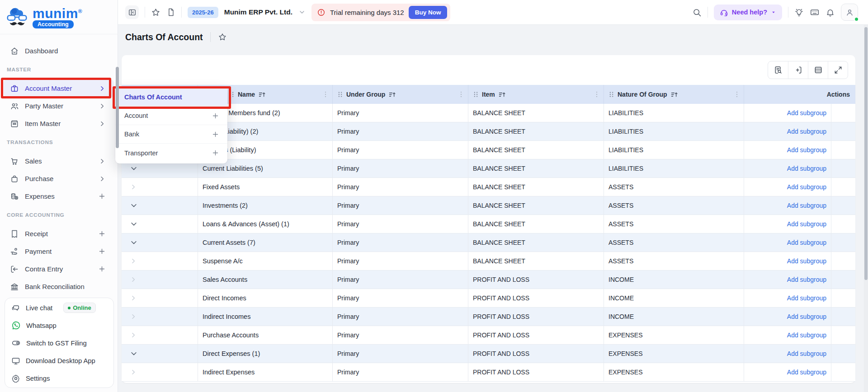 The width and height of the screenshot is (868, 392). Describe the element at coordinates (488, 206) in the screenshot. I see `table-row: Investments (2)PrimaryBALANCE SHEETASSET…` at that location.